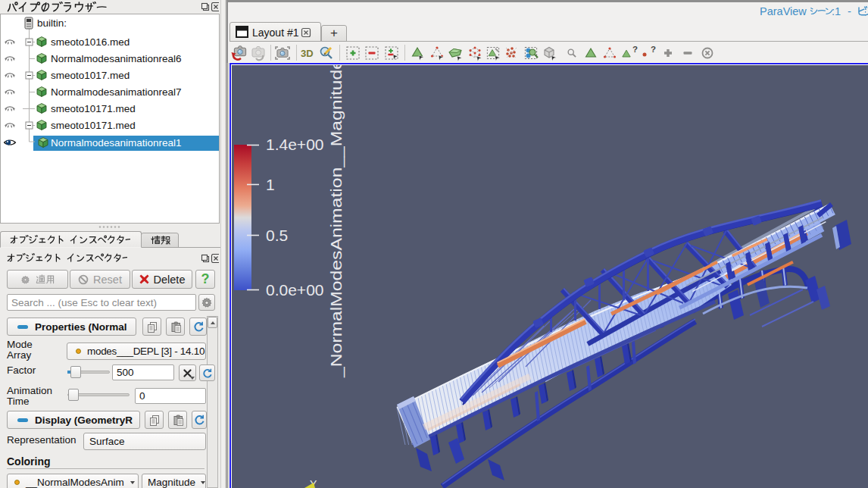  Describe the element at coordinates (117, 142) in the screenshot. I see `svg-text: Normalmodesanimationreal1` at that location.